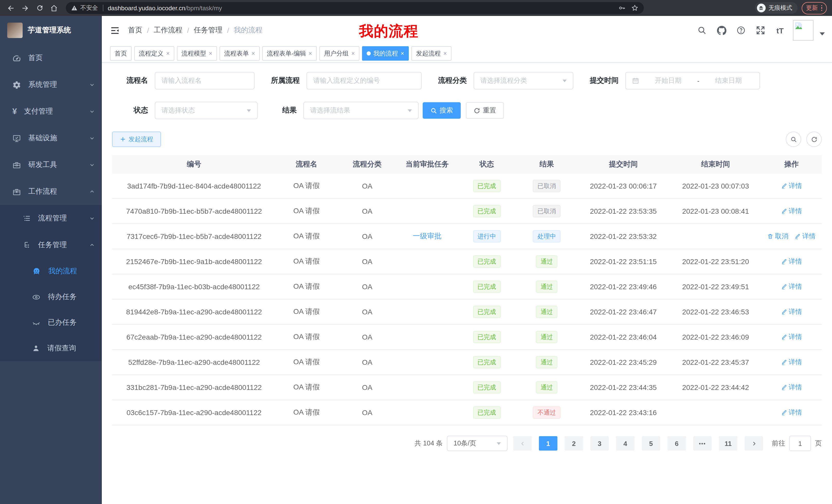 This screenshot has height=504, width=832. I want to click on sidebar-item-system: 系统管理, so click(51, 85).